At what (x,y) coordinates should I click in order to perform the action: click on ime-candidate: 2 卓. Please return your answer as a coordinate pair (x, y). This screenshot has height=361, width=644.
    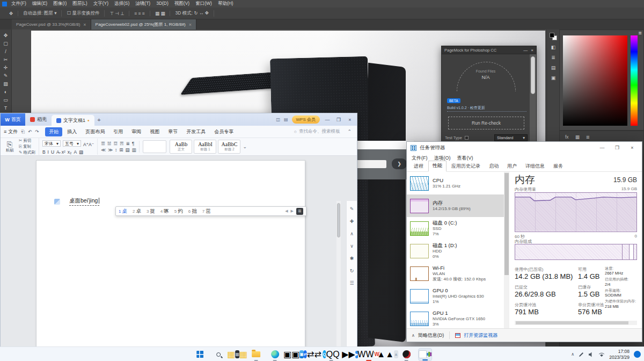
    Looking at the image, I should click on (137, 212).